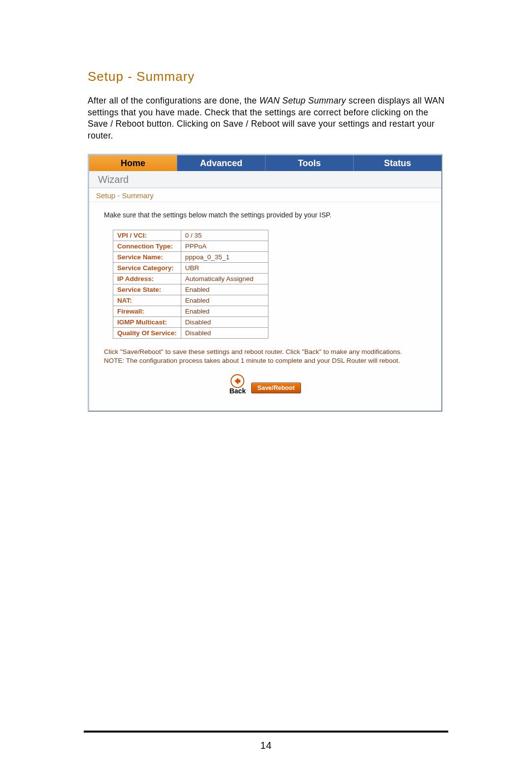 This screenshot has width=532, height=771. What do you see at coordinates (191, 257) in the screenshot?
I see `table-row: Service Name: pppoa_0_35_1` at bounding box center [191, 257].